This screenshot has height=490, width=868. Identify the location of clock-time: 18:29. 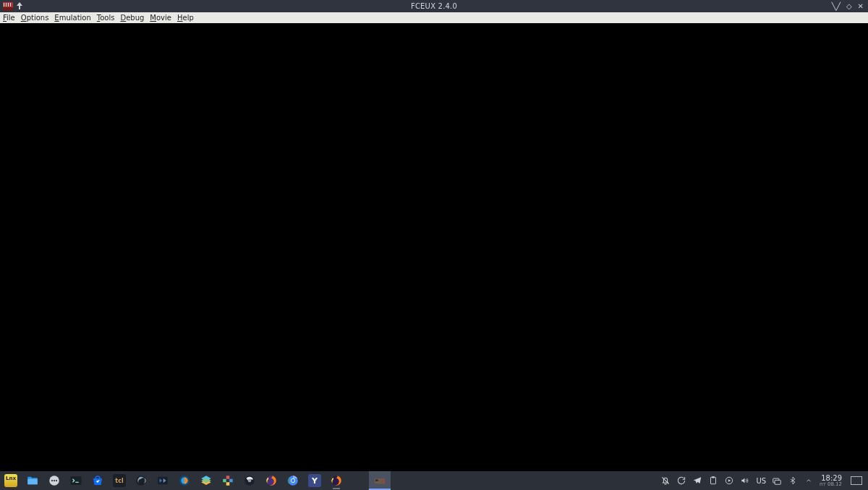
(830, 478).